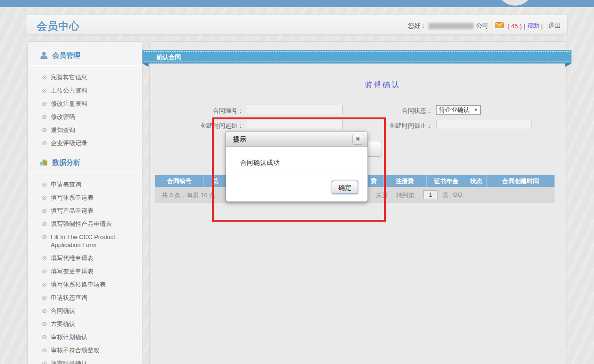 The width and height of the screenshot is (594, 364). I want to click on modal-header: 提示 ✖, so click(297, 139).